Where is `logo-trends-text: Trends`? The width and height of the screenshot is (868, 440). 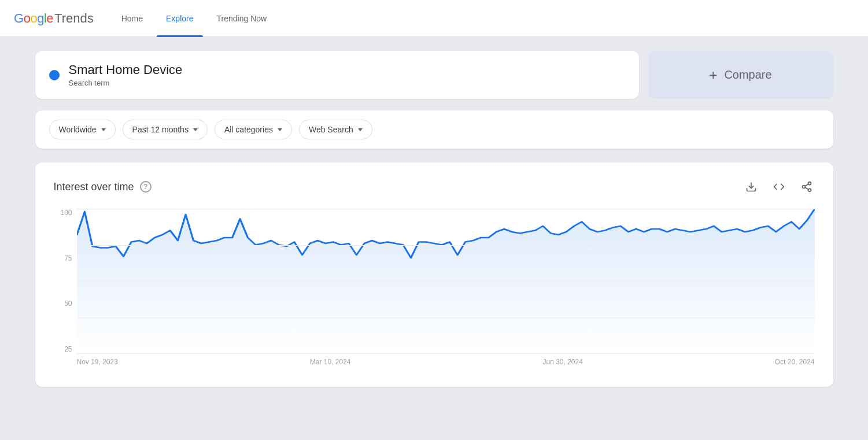 logo-trends-text: Trends is located at coordinates (74, 19).